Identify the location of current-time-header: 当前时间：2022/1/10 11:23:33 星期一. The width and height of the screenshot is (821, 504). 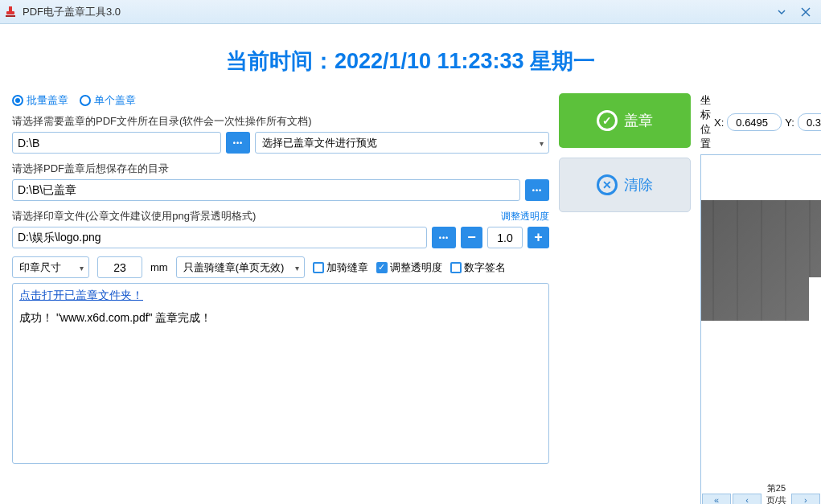
(410, 61).